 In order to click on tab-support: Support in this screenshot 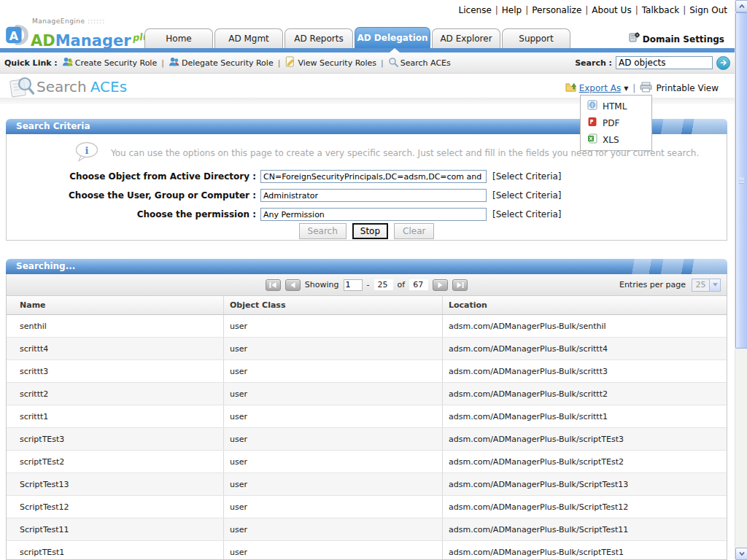, I will do `click(536, 38)`.